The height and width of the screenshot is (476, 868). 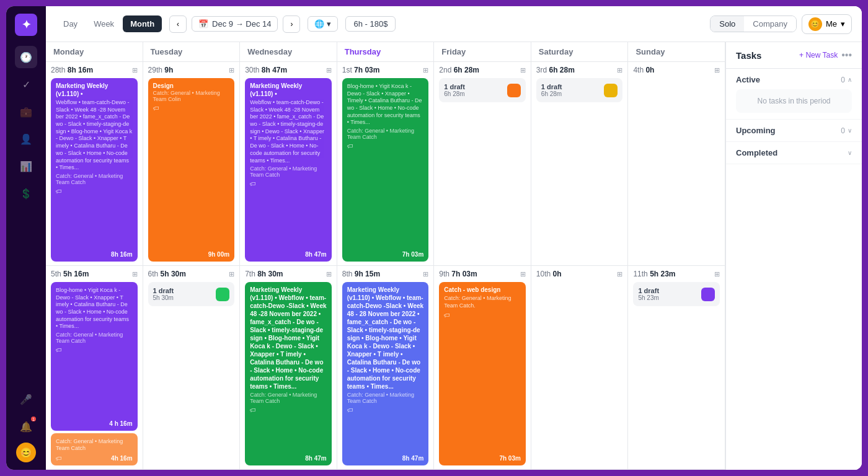 I want to click on date-range: 📅 Dec 9 → Dec 14, so click(x=234, y=24).